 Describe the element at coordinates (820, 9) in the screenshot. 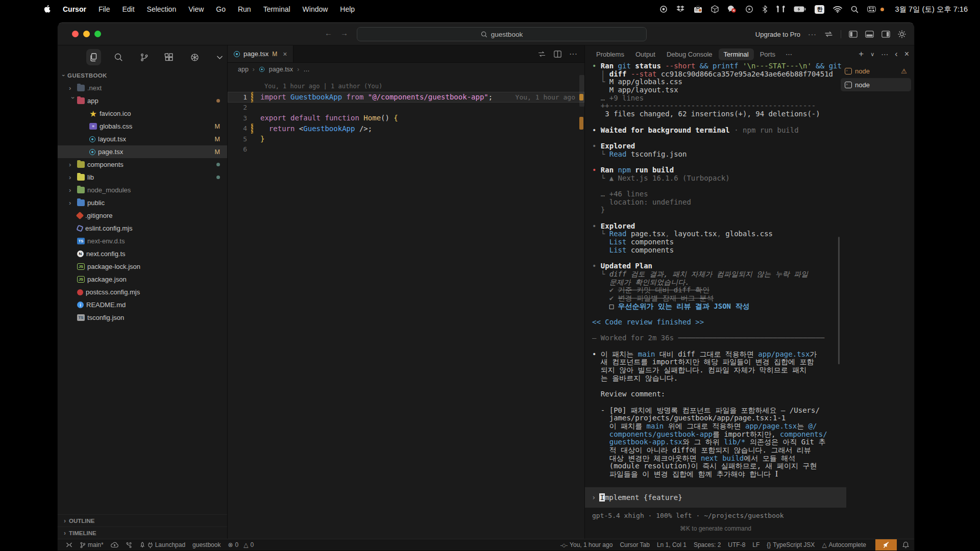

I see `input-source-indicator: 한` at that location.